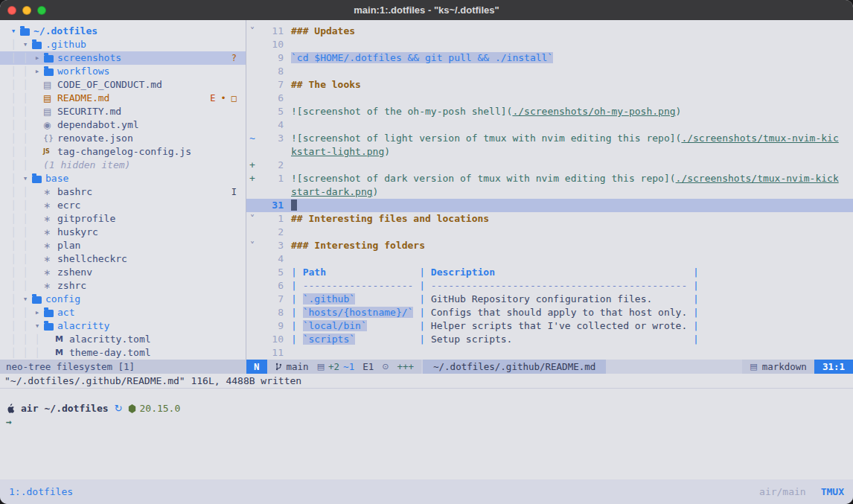 This screenshot has width=853, height=504. What do you see at coordinates (123, 112) in the screenshot?
I see `tree-item-security.md: ││ ▤SECURITY.md` at bounding box center [123, 112].